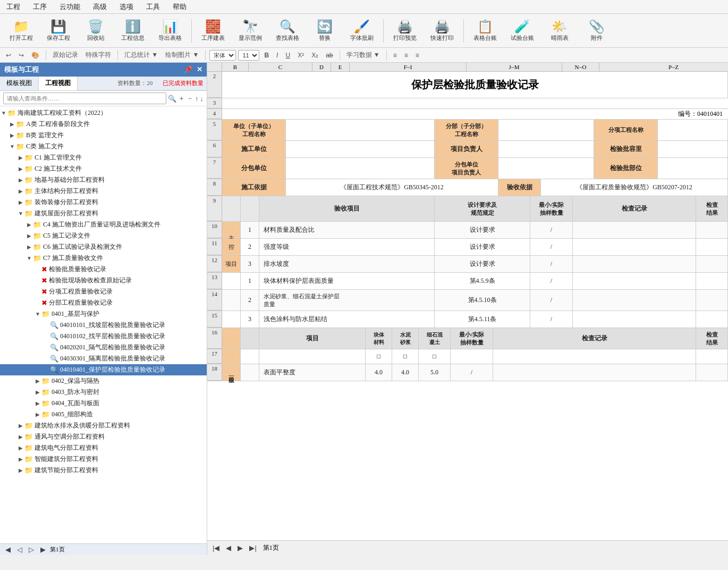  What do you see at coordinates (103, 224) in the screenshot?
I see `tree-item-11: ▶📁C4 施工物资出厂质量证明及进场检测文件` at bounding box center [103, 224].